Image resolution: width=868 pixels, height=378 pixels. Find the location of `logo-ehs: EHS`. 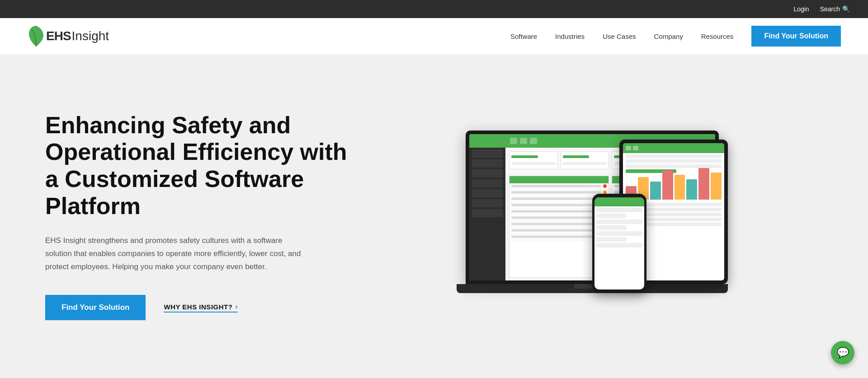

logo-ehs: EHS is located at coordinates (59, 36).